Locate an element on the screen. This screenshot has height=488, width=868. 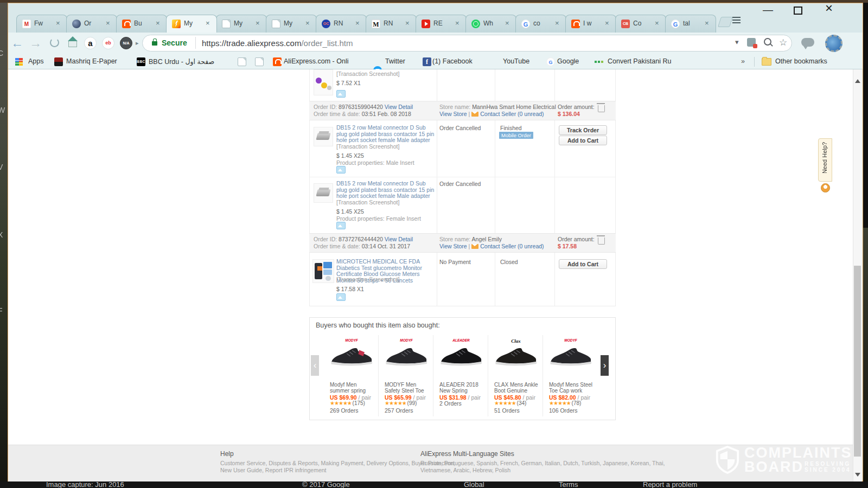
tab-my-doc2: My × is located at coordinates (291, 24).